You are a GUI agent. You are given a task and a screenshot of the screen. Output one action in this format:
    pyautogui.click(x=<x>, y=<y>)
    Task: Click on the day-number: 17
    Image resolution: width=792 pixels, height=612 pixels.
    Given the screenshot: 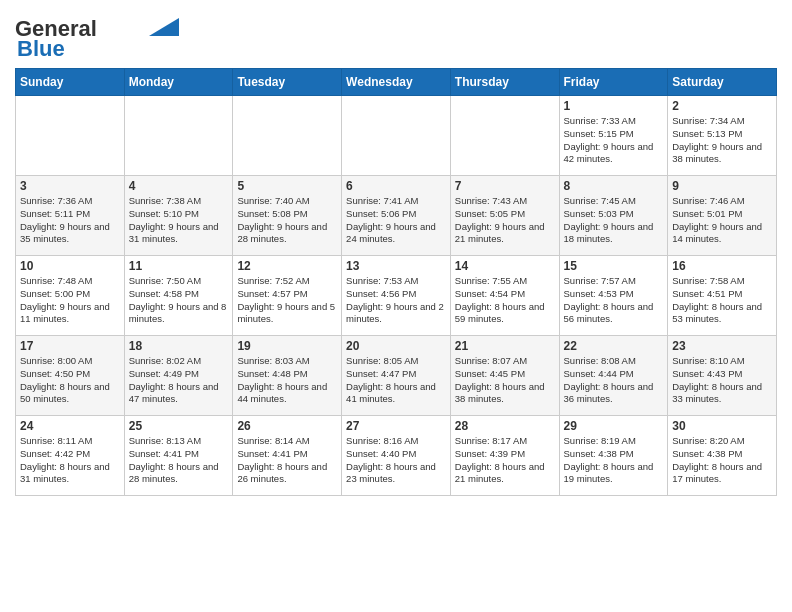 What is the action you would take?
    pyautogui.click(x=70, y=346)
    